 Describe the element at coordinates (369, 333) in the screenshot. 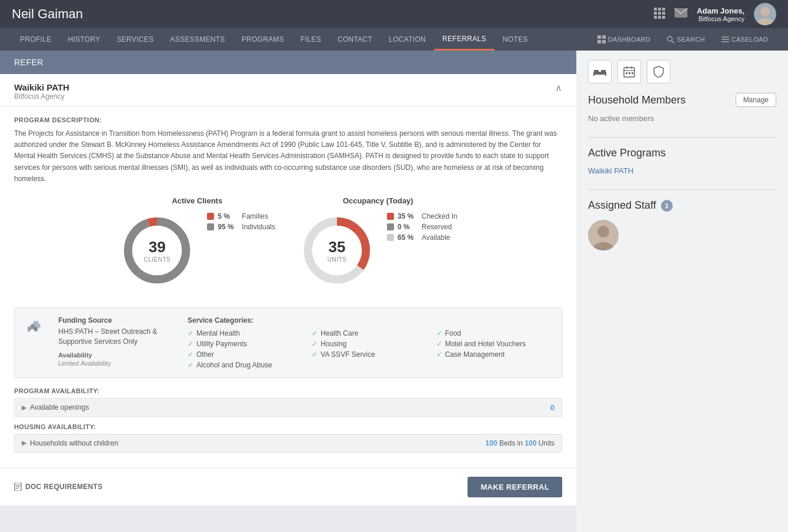

I see `service-health-care: ✓ Health Care` at that location.